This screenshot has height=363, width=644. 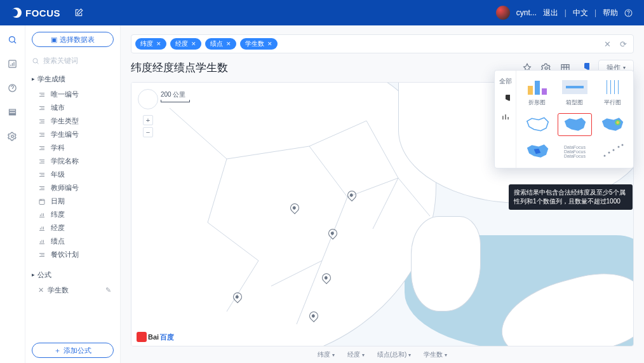 What do you see at coordinates (570, 197) in the screenshot?
I see `chart-tooltip: 搜索结果中包含合法经纬度及至少5个属性列和1个数值列，且数量不超过1000` at bounding box center [570, 197].